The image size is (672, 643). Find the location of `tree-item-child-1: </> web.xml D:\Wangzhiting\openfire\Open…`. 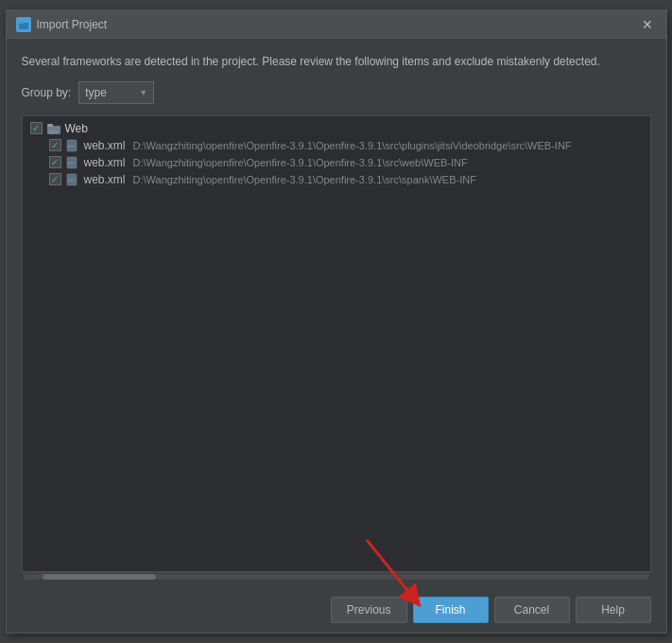

tree-item-child-1: </> web.xml D:\Wangzhiting\openfire\Open… is located at coordinates (336, 146).